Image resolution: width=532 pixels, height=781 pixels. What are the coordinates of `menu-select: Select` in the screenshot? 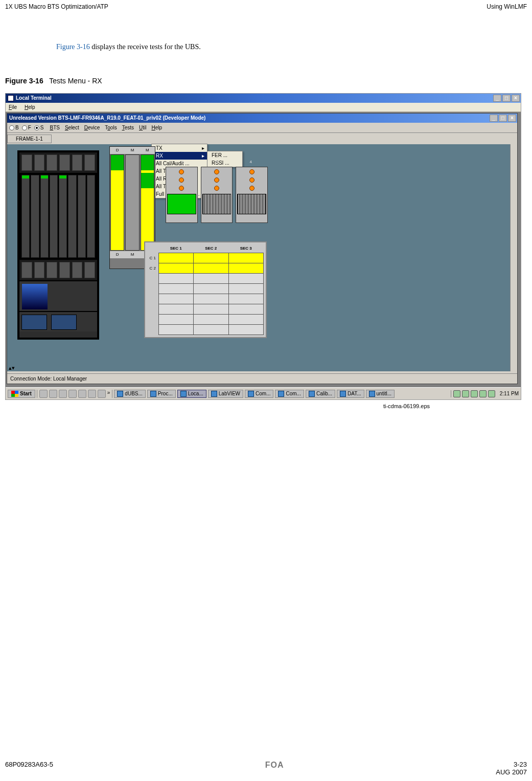 It's located at (72, 128).